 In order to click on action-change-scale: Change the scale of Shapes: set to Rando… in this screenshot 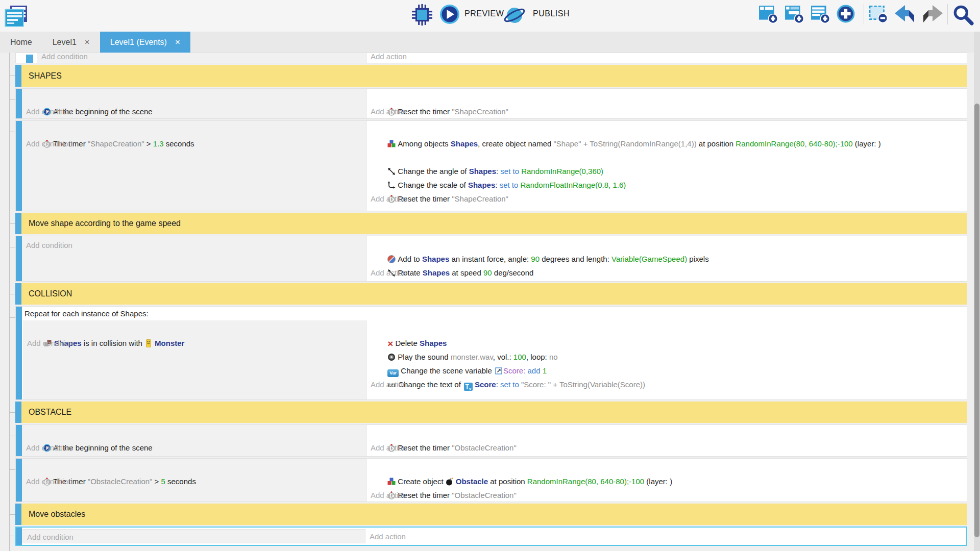, I will do `click(667, 171)`.